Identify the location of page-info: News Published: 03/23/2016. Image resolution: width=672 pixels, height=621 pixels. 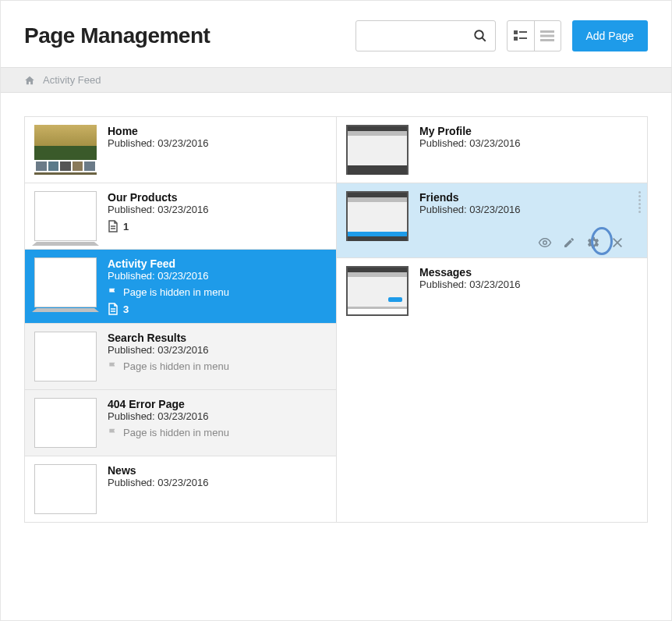
(217, 489).